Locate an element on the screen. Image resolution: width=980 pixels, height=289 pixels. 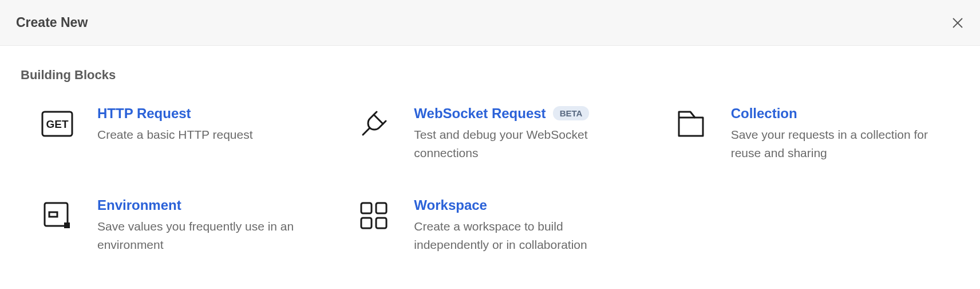
item-description: Save your requests in a collection for r… is located at coordinates (840, 143).